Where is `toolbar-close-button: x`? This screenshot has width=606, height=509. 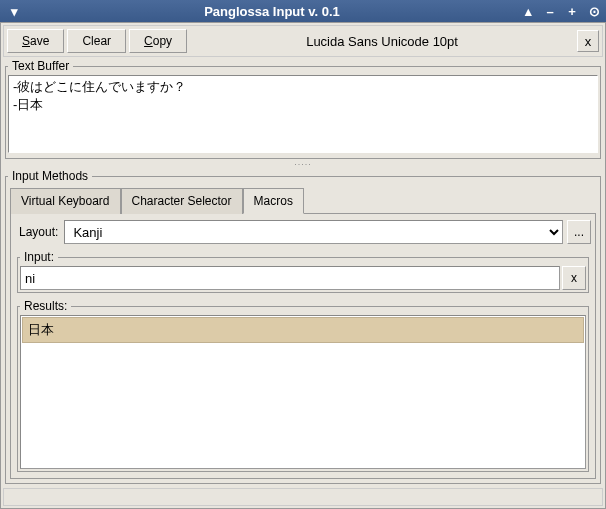 toolbar-close-button: x is located at coordinates (588, 41).